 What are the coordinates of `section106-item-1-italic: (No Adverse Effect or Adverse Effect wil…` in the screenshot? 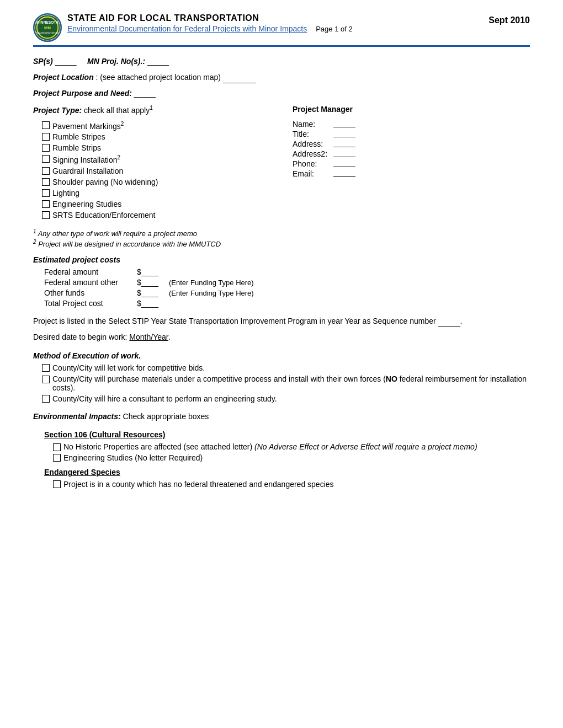 It's located at (366, 447).